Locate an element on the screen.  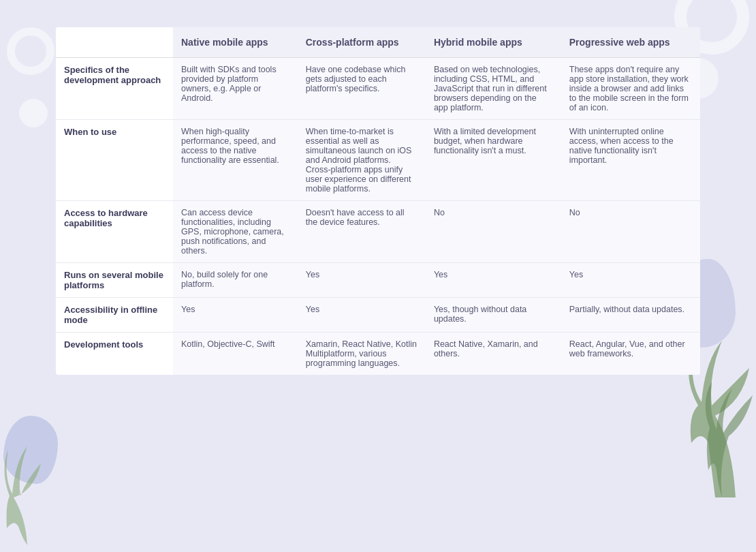
row-1-col3: Based on web technologies, including CSS… is located at coordinates (493, 89).